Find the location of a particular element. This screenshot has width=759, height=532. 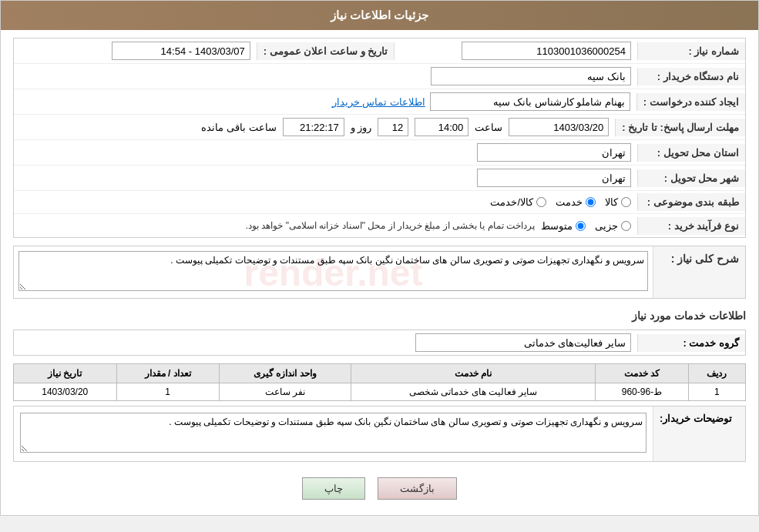

back-button: بازگشت is located at coordinates (418, 488).